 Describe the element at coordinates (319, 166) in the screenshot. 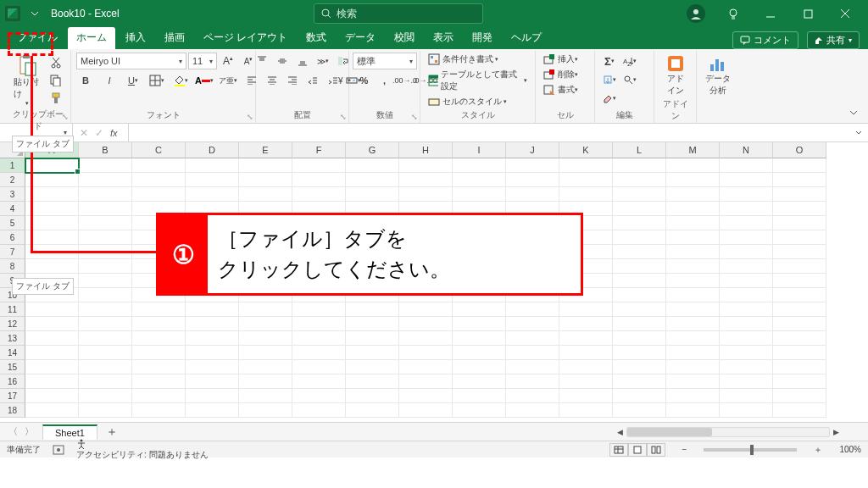

I see `cell-F1` at that location.